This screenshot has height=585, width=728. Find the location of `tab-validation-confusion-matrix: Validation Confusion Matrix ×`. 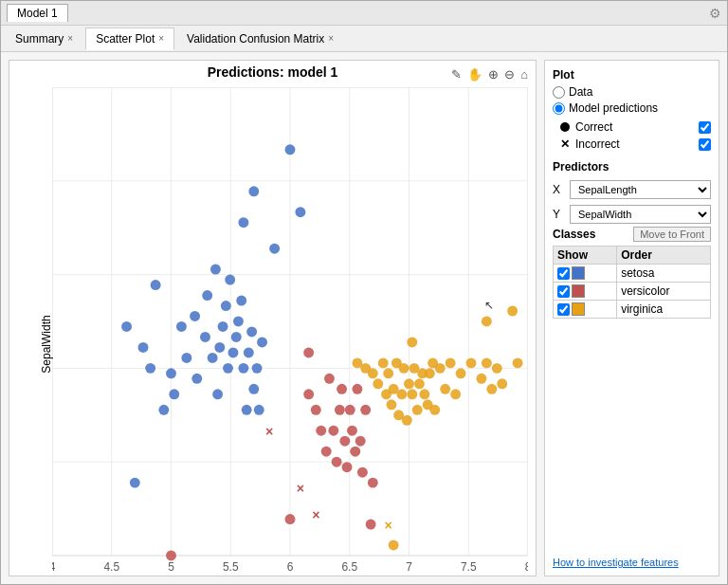

tab-validation-confusion-matrix: Validation Confusion Matrix × is located at coordinates (260, 39).